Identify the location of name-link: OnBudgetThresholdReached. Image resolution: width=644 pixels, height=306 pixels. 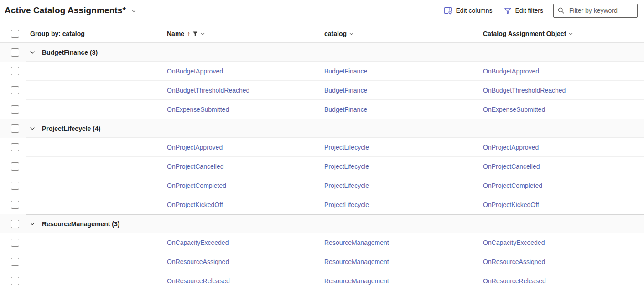
(208, 90).